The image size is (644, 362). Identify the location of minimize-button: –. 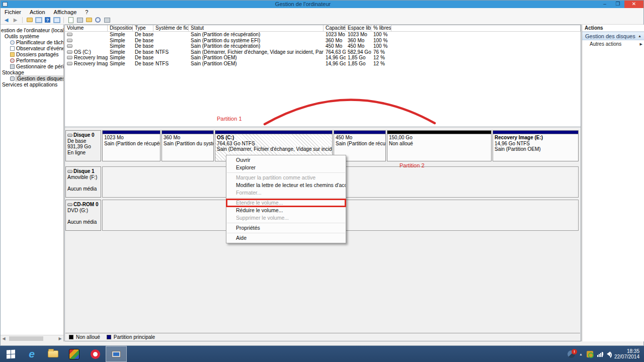
(605, 4).